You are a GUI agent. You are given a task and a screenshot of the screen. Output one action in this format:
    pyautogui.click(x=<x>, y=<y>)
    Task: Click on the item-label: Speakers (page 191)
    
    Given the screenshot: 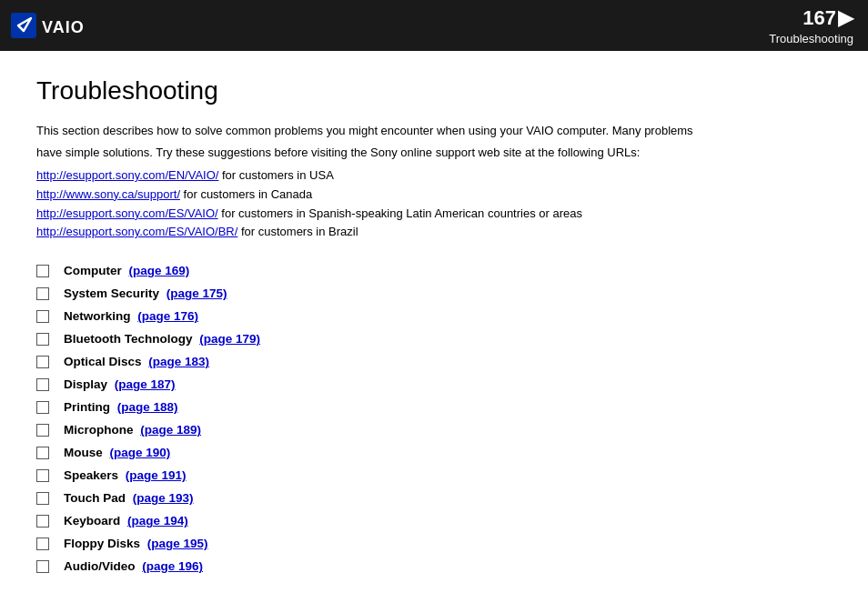 What is the action you would take?
    pyautogui.click(x=126, y=475)
    